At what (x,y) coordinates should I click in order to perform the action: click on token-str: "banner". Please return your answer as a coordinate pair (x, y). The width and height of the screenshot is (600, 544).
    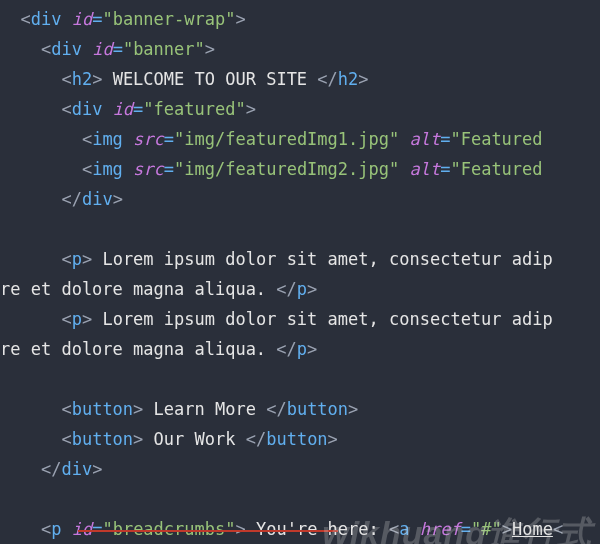
    Looking at the image, I should click on (164, 49).